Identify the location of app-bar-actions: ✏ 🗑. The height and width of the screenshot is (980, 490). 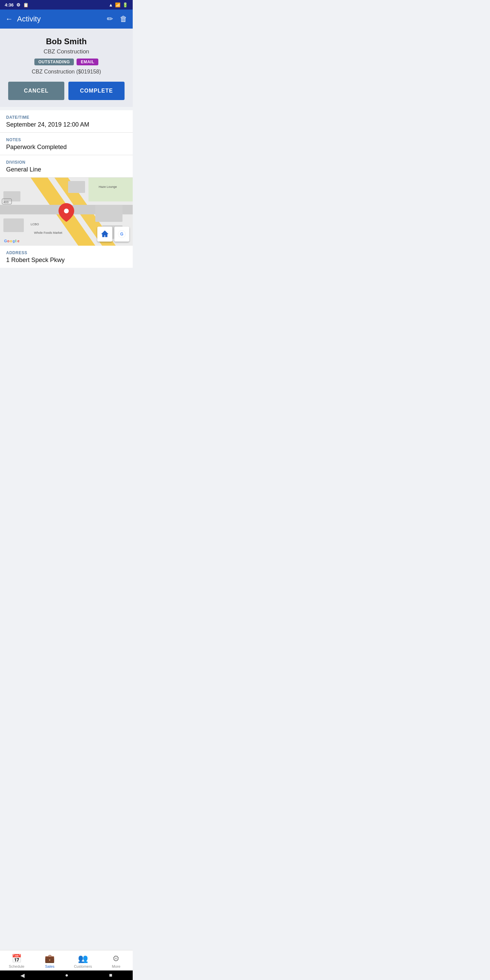
(117, 19).